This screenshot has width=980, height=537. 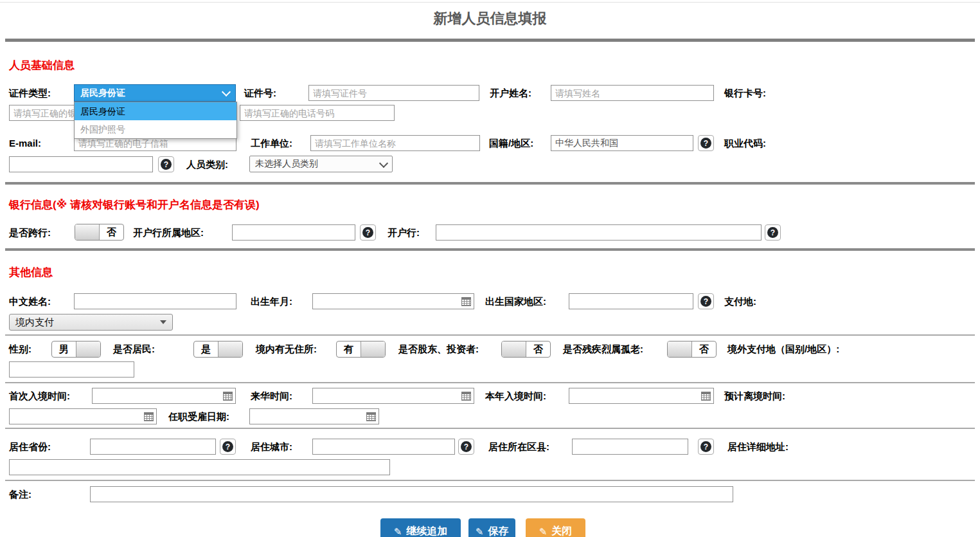 What do you see at coordinates (83, 417) in the screenshot?
I see `expected-departure-time-date-field` at bounding box center [83, 417].